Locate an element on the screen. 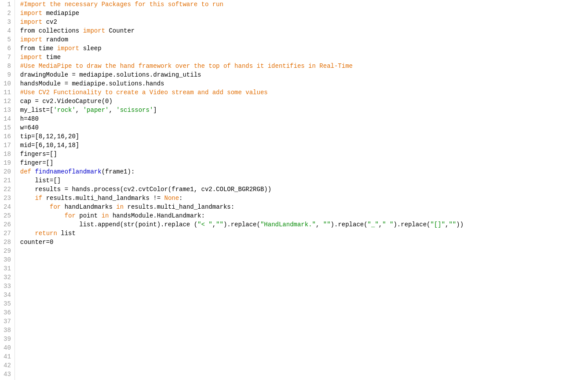 This screenshot has height=380, width=588. line-number: 2 is located at coordinates (7, 13).